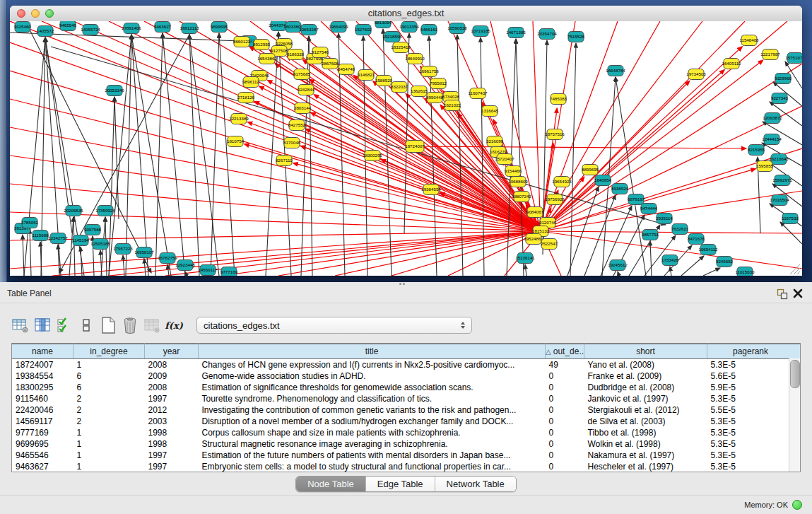 This screenshot has width=812, height=514. What do you see at coordinates (429, 72) in the screenshot?
I see `network-node: 16961758` at bounding box center [429, 72].